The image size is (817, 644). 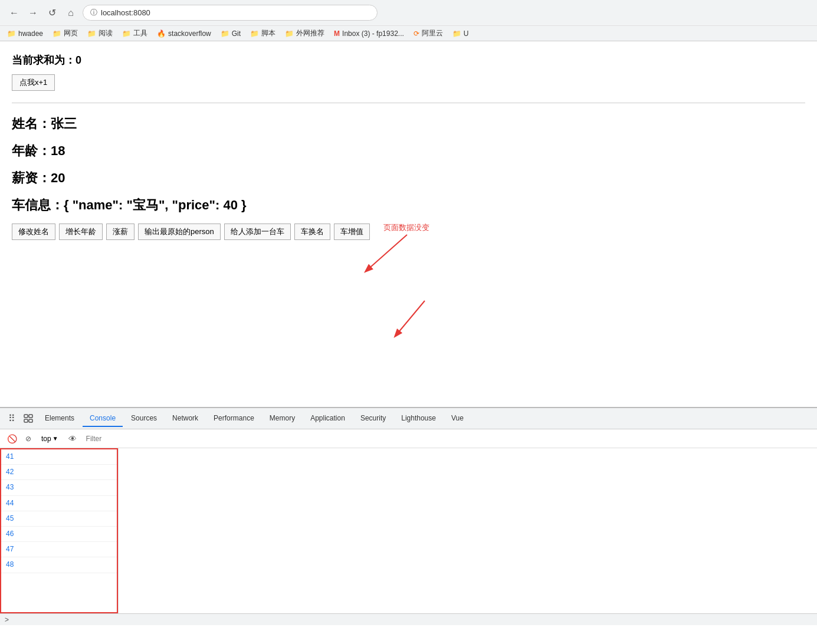 I want to click on divider, so click(x=408, y=103).